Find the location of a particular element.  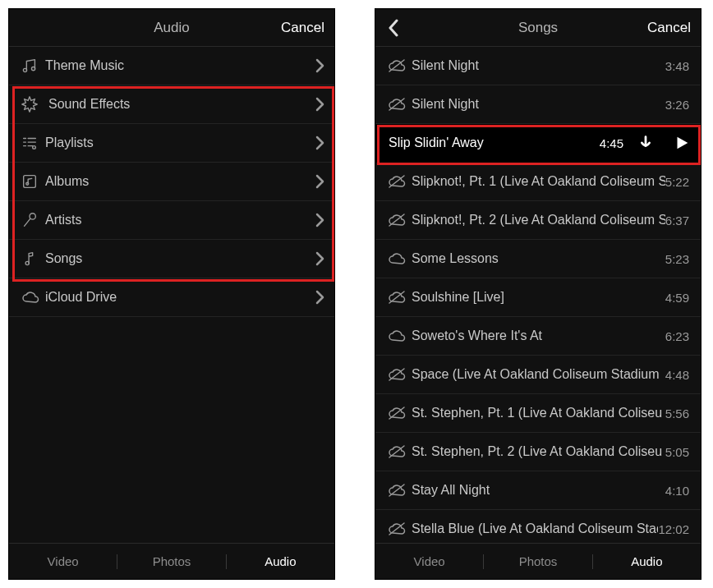

song-duration: 4:48 is located at coordinates (683, 374).